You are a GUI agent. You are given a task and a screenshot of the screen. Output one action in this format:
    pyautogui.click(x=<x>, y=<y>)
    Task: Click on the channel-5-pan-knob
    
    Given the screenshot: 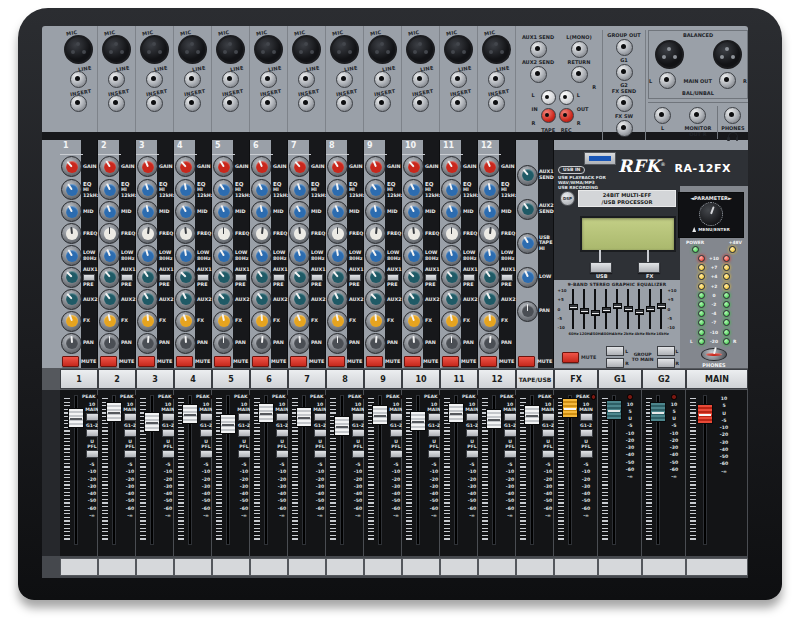 What is the action you would take?
    pyautogui.click(x=224, y=344)
    